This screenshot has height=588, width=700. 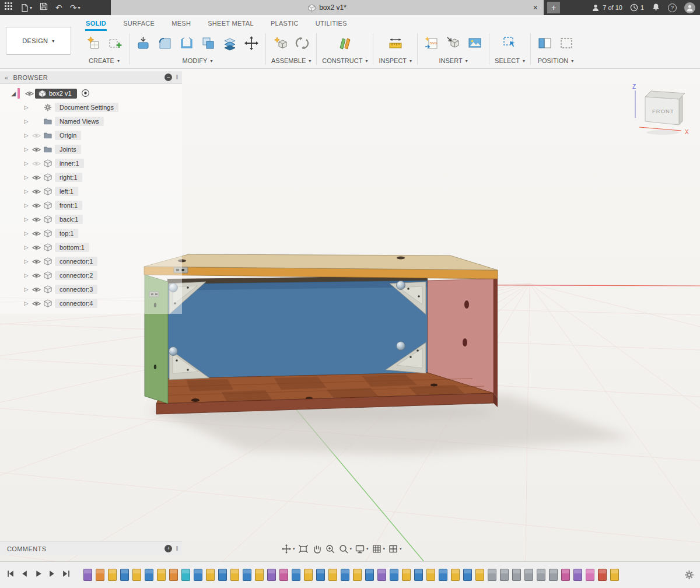 I want to click on root-component: box2 v1, so click(x=56, y=93).